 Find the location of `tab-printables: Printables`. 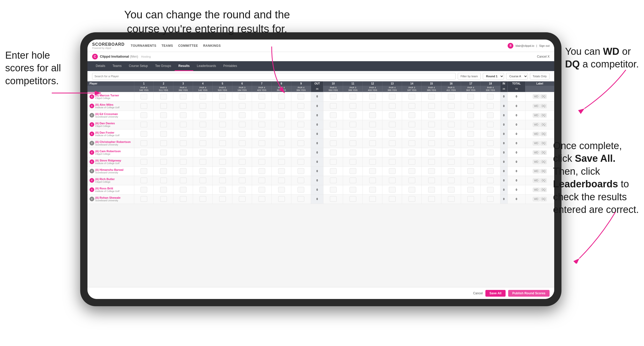

tab-printables: Printables is located at coordinates (230, 66).